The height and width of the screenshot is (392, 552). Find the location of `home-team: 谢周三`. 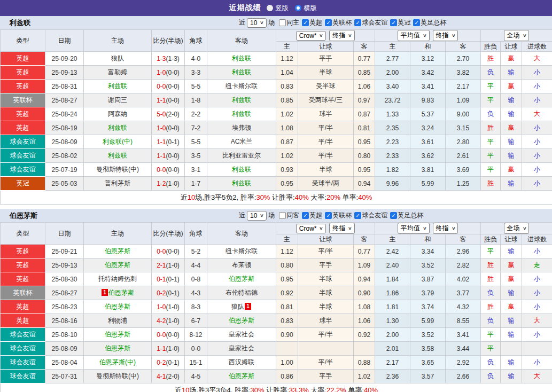

home-team: 谢周三 is located at coordinates (118, 100).